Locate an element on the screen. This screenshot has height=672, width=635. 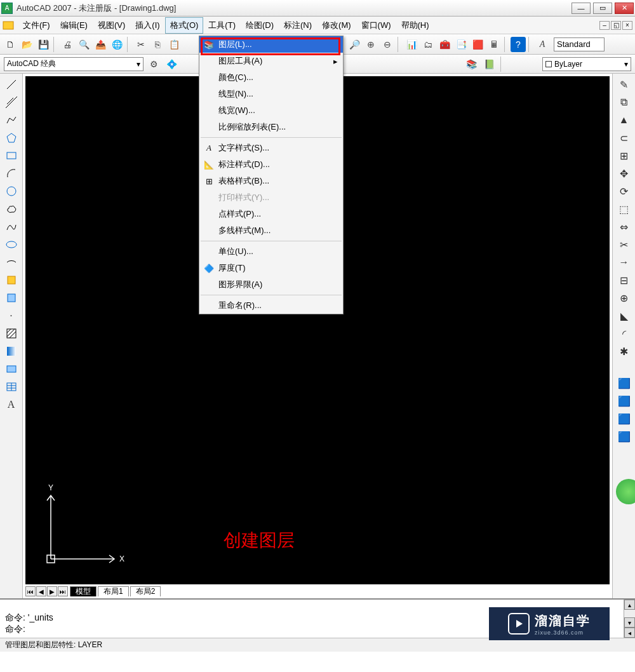
move-icon: ✥ is located at coordinates (624, 173).